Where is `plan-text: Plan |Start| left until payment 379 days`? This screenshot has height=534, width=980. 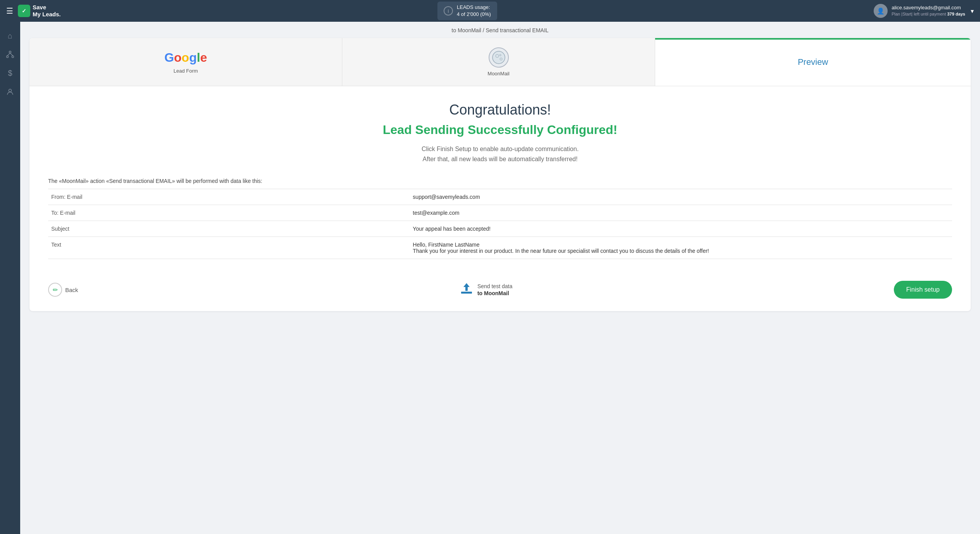
plan-text: Plan |Start| left until payment 379 days is located at coordinates (928, 14).